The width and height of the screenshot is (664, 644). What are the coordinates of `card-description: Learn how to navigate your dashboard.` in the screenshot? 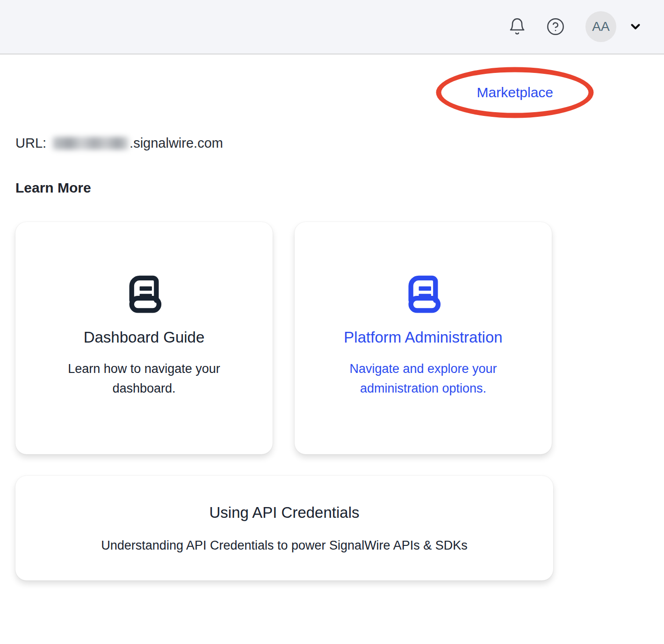 It's located at (144, 379).